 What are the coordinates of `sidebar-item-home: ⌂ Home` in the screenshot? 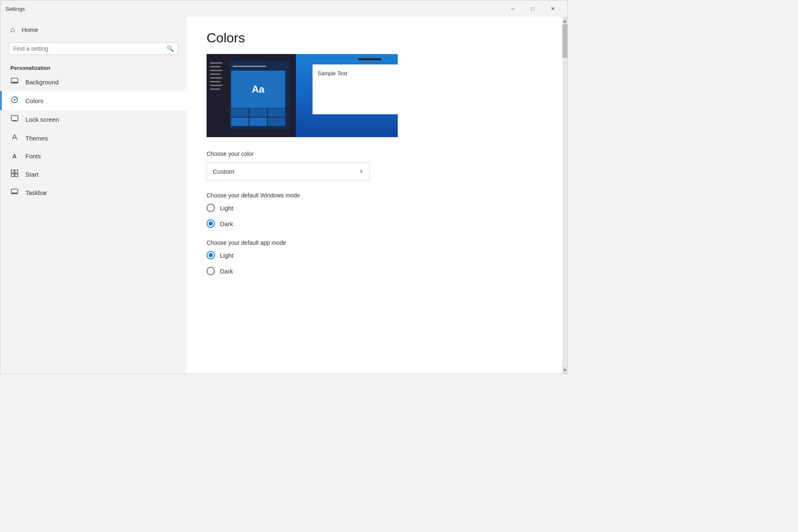 It's located at (94, 30).